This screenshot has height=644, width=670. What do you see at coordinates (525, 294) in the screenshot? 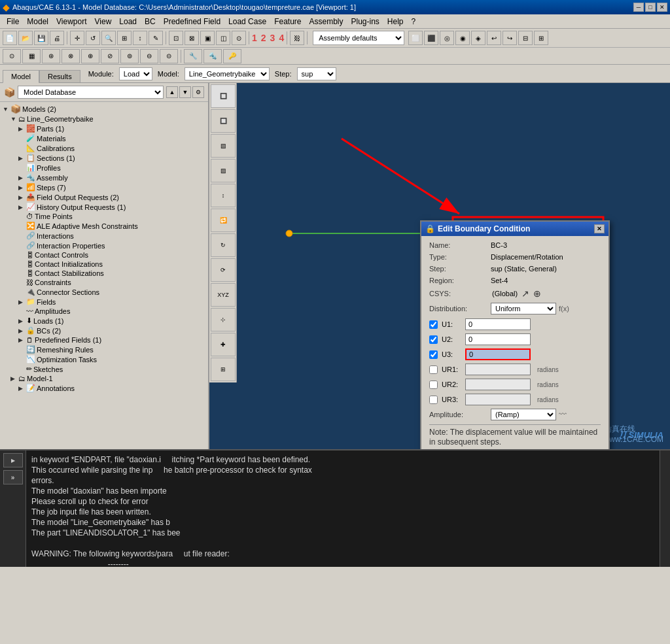
I see `csys-icon-1: ↗` at bounding box center [525, 294].